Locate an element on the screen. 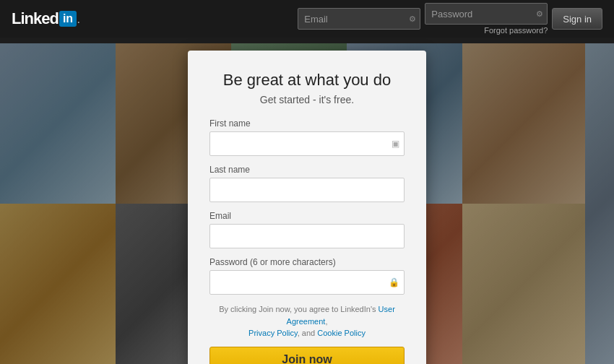 The width and height of the screenshot is (614, 364). first-name-label: First name is located at coordinates (307, 124).